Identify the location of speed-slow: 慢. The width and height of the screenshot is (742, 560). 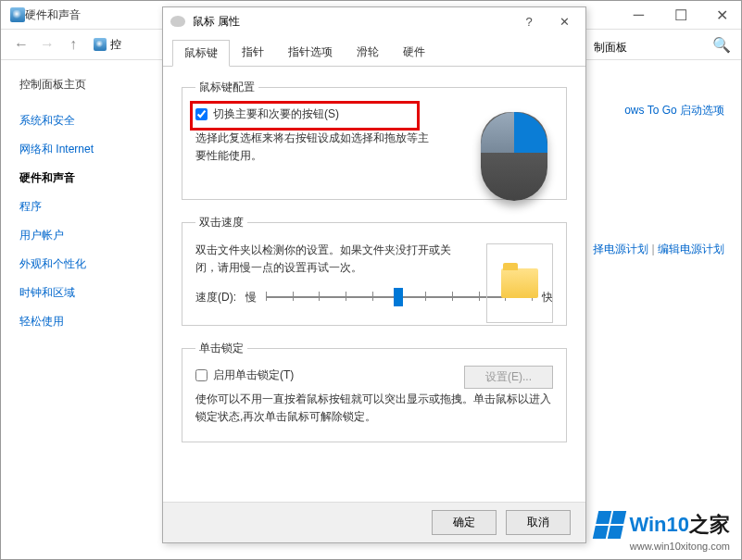
(251, 298).